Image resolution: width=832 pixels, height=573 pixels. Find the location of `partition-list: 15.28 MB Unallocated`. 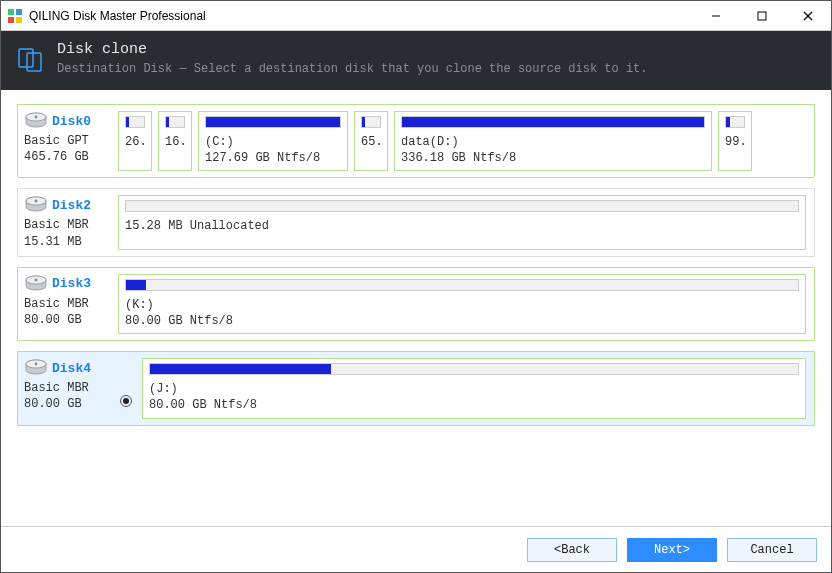

partition-list: 15.28 MB Unallocated is located at coordinates (462, 222).